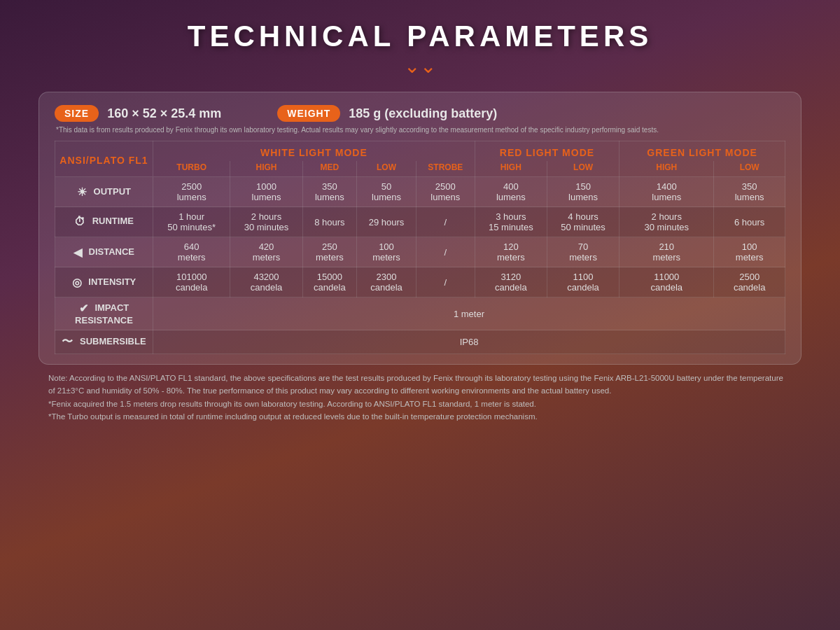 This screenshot has width=840, height=630. Describe the element at coordinates (666, 283) in the screenshot. I see `intensity-green-high: 11000candela` at that location.